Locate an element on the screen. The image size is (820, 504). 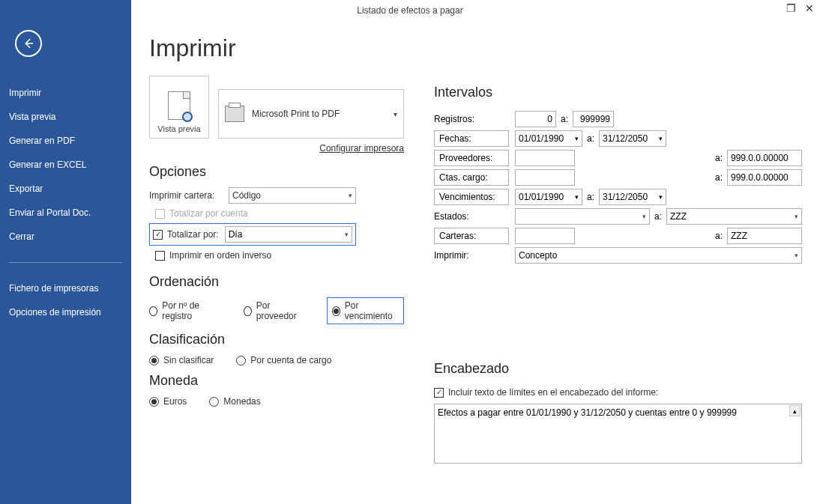
imprimir-intervalo-select: Concepto▾ is located at coordinates (658, 255).